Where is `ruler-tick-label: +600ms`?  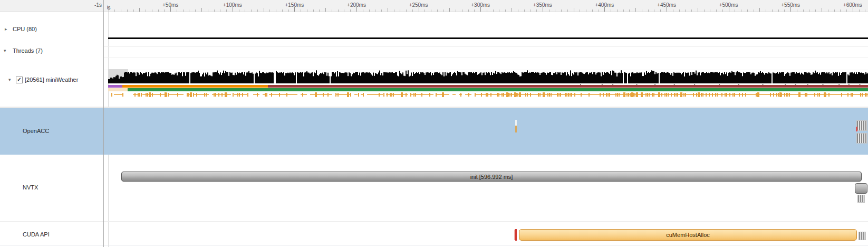 ruler-tick-label: +600ms is located at coordinates (850, 5).